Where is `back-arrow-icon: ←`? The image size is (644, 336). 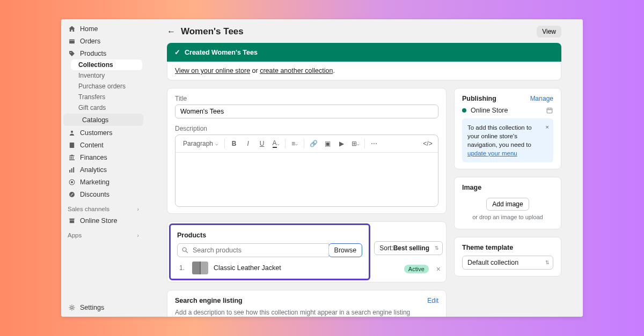 back-arrow-icon: ← is located at coordinates (171, 32).